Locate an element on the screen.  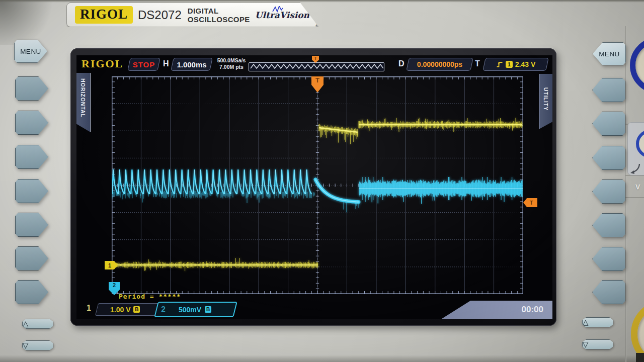
left-page-down-button: ▽ is located at coordinates (38, 350).